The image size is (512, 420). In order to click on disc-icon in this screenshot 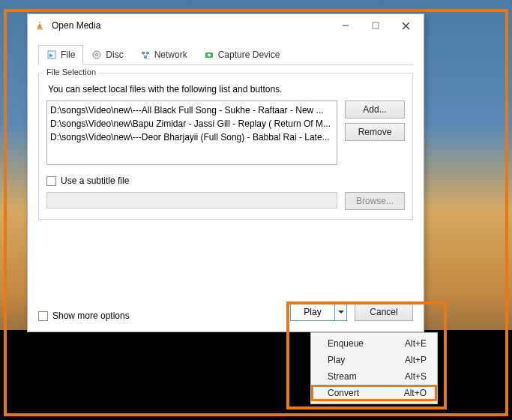, I will do `click(97, 55)`.